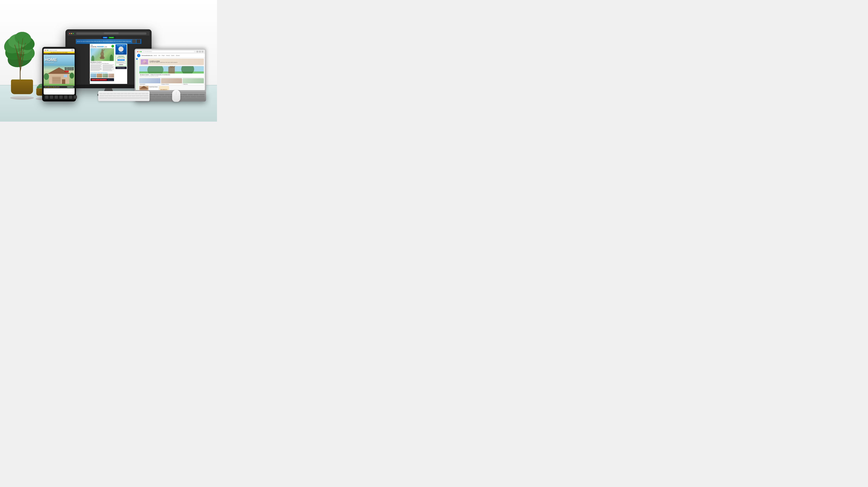  I want to click on monitor-contact: Local Postal Customer, so click(111, 79).